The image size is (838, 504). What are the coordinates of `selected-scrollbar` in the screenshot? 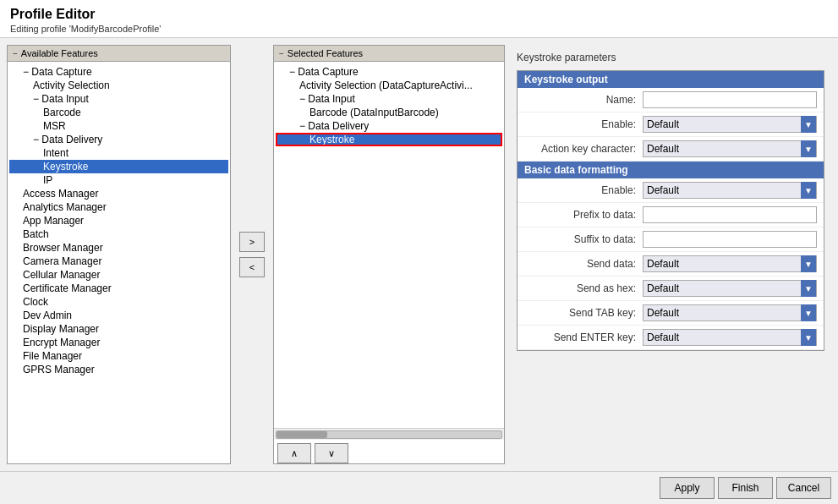 It's located at (389, 434).